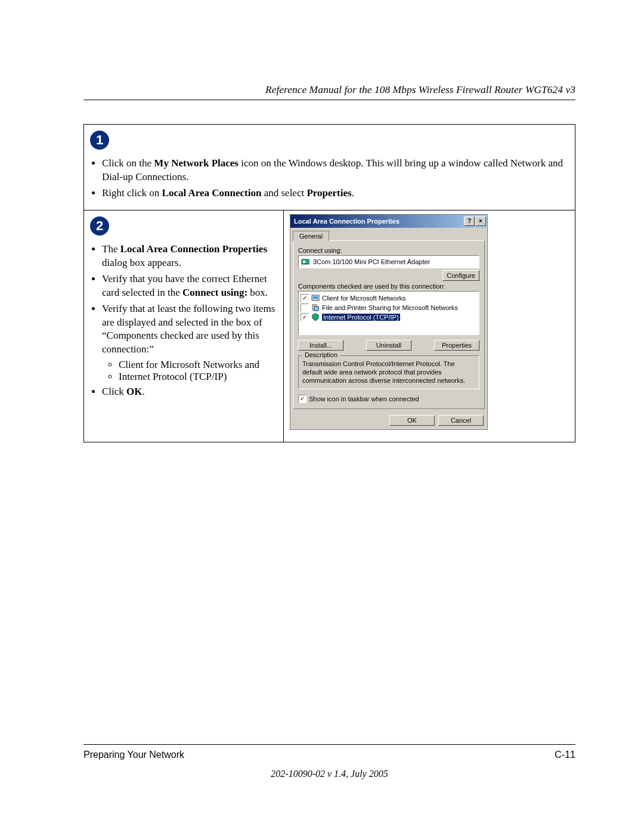 The height and width of the screenshot is (833, 644). What do you see at coordinates (335, 193) in the screenshot?
I see `step1-bullet2: Right click on Local Area Connection and…` at bounding box center [335, 193].